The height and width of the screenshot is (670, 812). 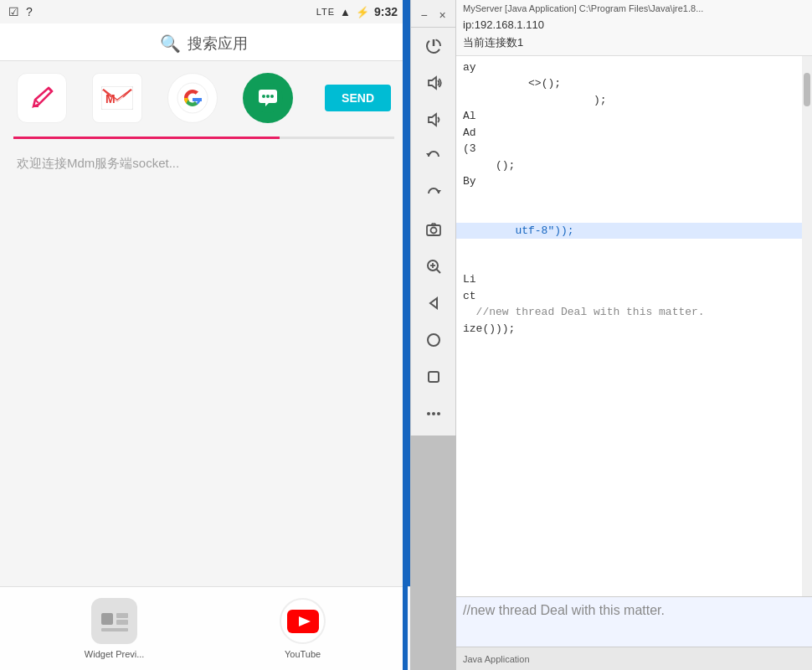 I want to click on question-icon: ?, so click(x=29, y=12).